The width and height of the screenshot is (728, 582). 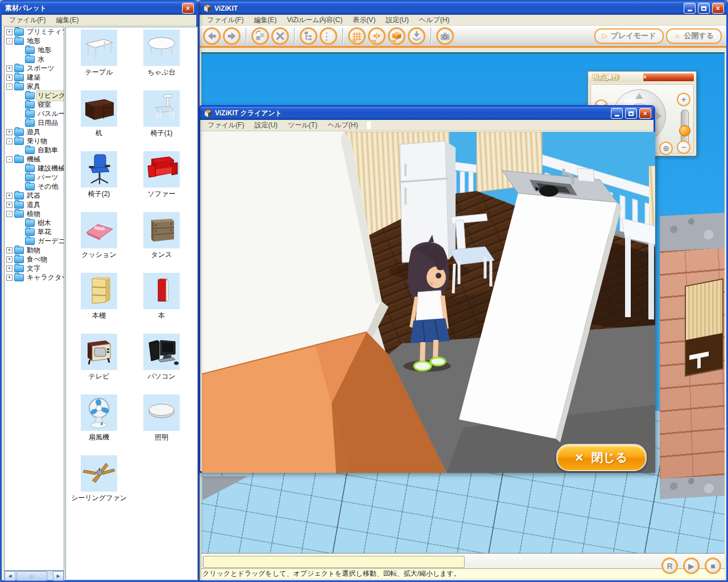 I want to click on zoom-slider-knob, so click(x=685, y=131).